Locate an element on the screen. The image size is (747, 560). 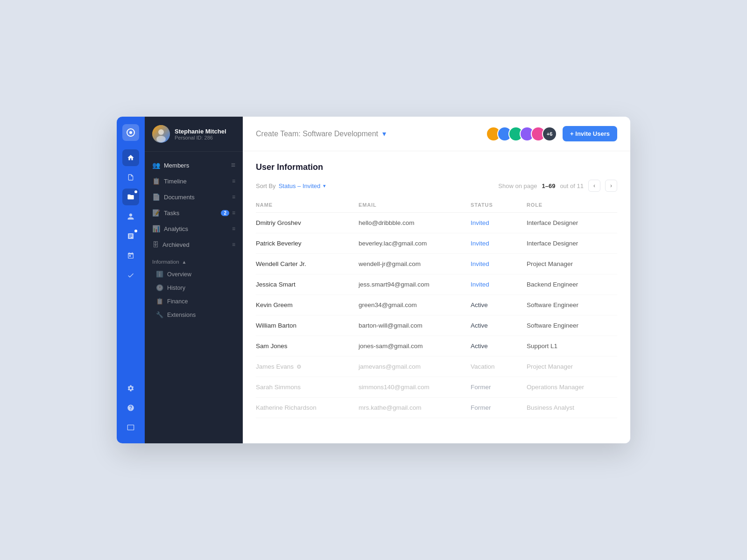
table-row: Wendell Carter Jr. wendell-jr@gmail.com … is located at coordinates (437, 264).